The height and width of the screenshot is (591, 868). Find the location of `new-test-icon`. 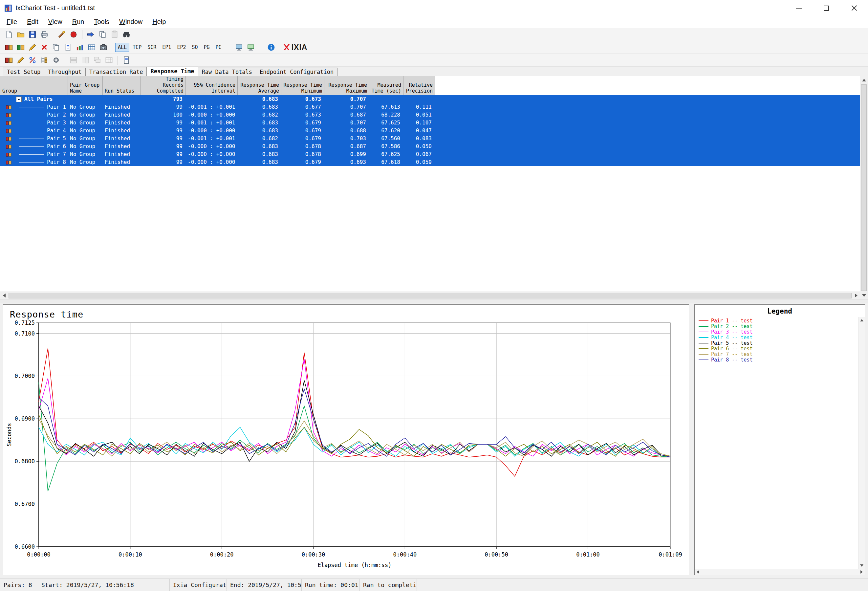

new-test-icon is located at coordinates (9, 34).